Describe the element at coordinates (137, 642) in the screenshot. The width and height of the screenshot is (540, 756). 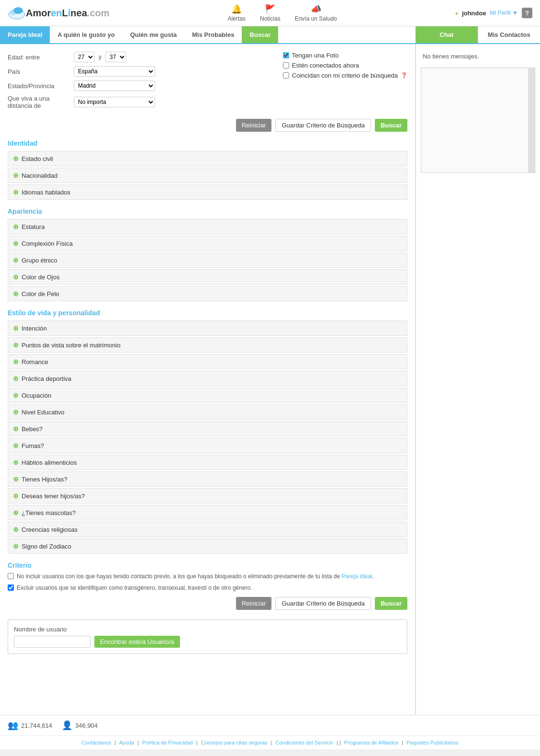
I see `encontrar-usuario-button: Encontrar este/a Usuario/a` at that location.